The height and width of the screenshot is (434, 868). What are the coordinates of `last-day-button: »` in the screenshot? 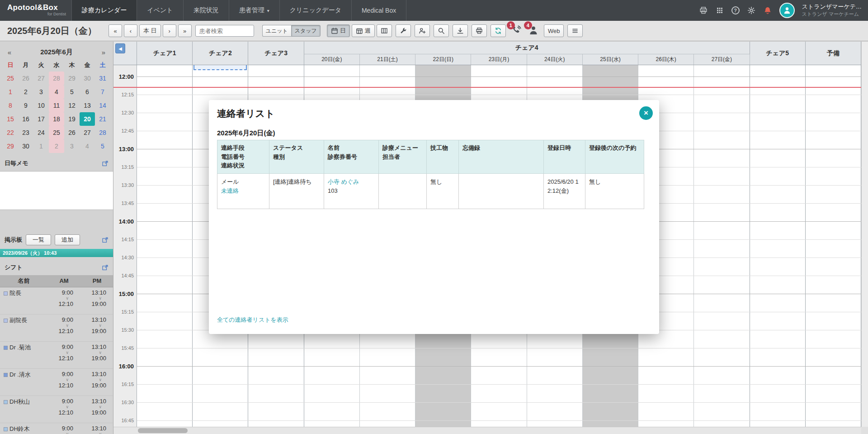 It's located at (185, 31).